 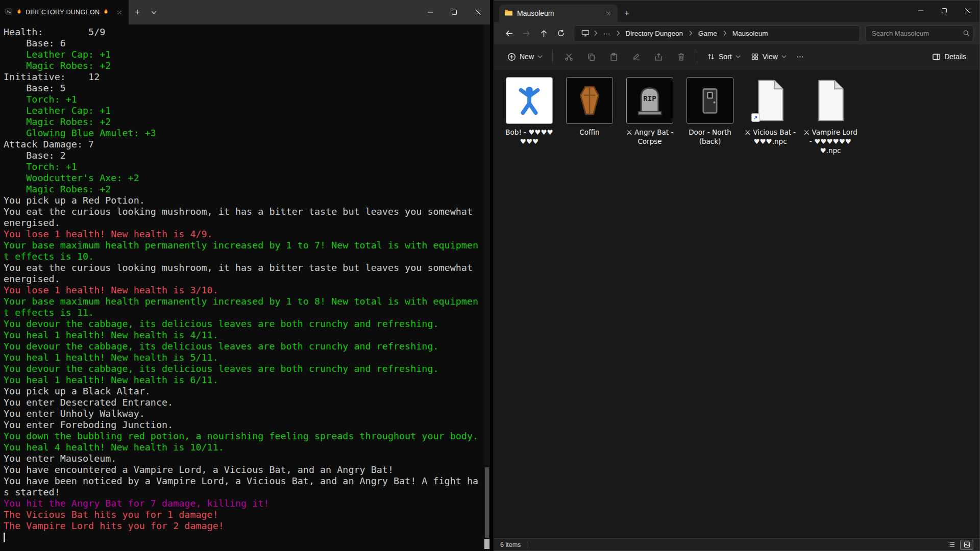 What do you see at coordinates (917, 34) in the screenshot?
I see `search-input` at bounding box center [917, 34].